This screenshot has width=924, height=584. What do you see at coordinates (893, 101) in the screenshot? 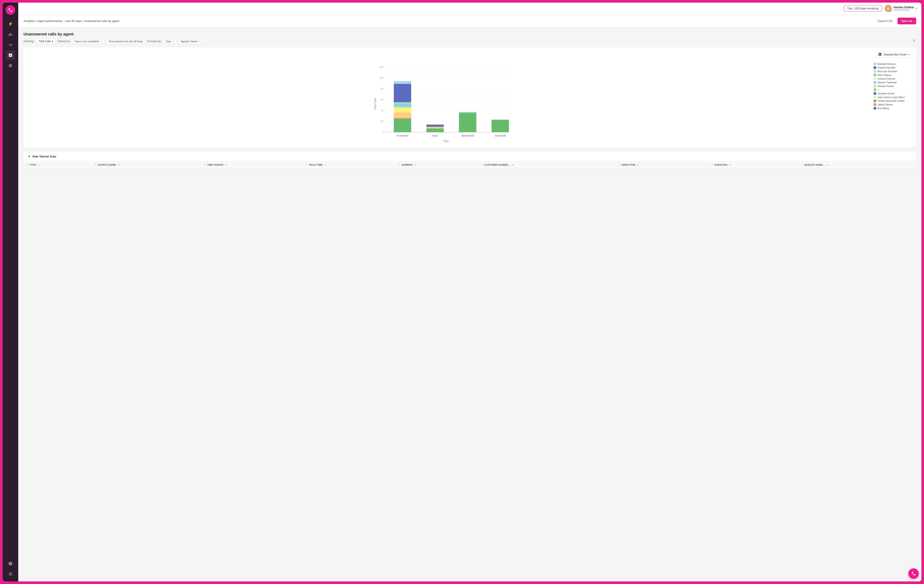
I see `legend-item-torben: Torben Alexander Felder` at bounding box center [893, 101].